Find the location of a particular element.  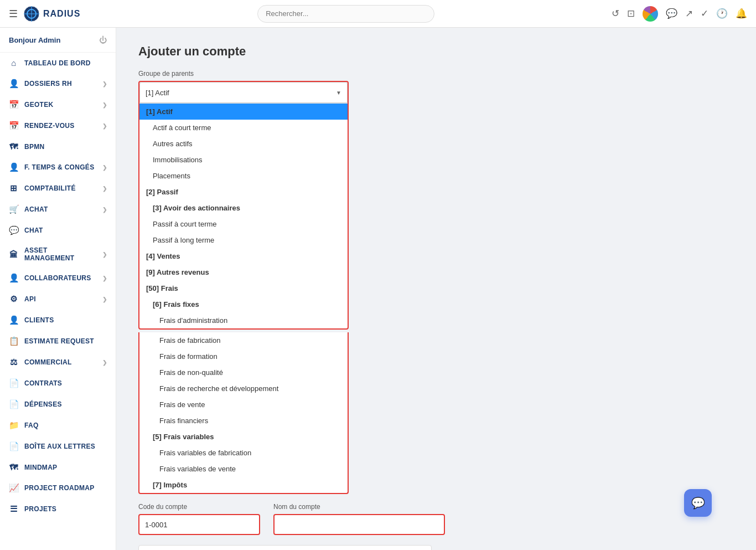

parent-group-dropdown: [1] Actif ▼ [1] Actif Actif à court term… is located at coordinates (244, 205).